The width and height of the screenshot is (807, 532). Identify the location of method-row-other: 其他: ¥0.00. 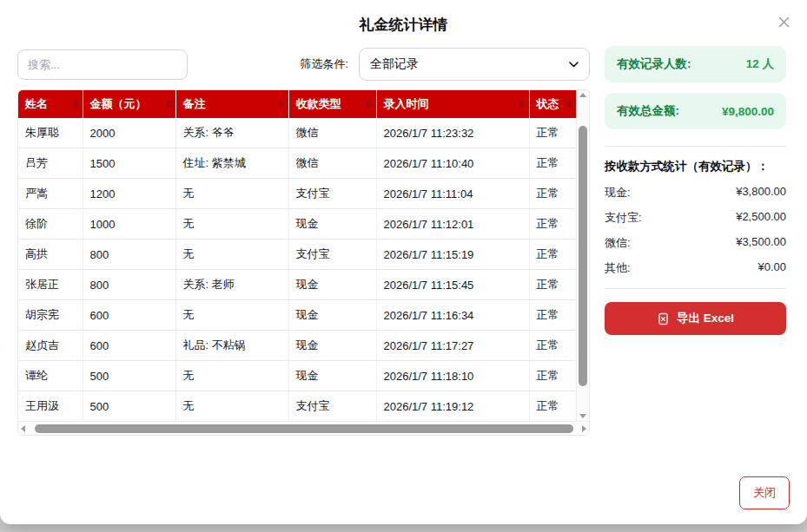
(695, 268).